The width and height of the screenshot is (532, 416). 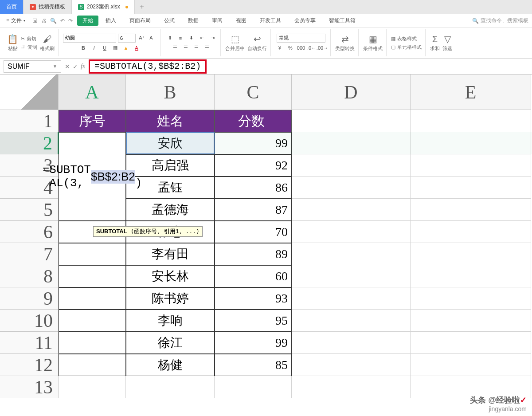 I want to click on tab-home: 首页, so click(x=12, y=7).